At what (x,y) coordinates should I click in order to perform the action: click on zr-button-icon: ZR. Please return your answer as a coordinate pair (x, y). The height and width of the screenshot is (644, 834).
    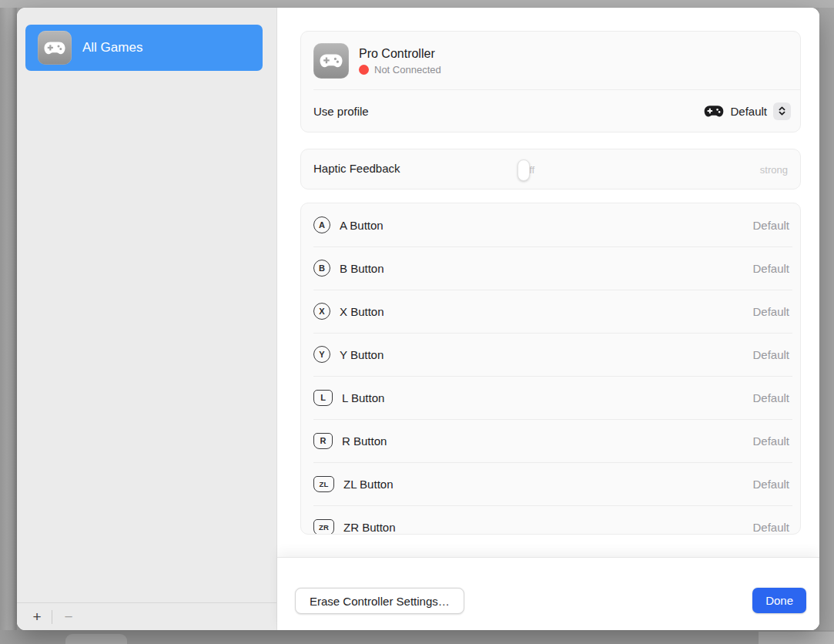
    Looking at the image, I should click on (323, 527).